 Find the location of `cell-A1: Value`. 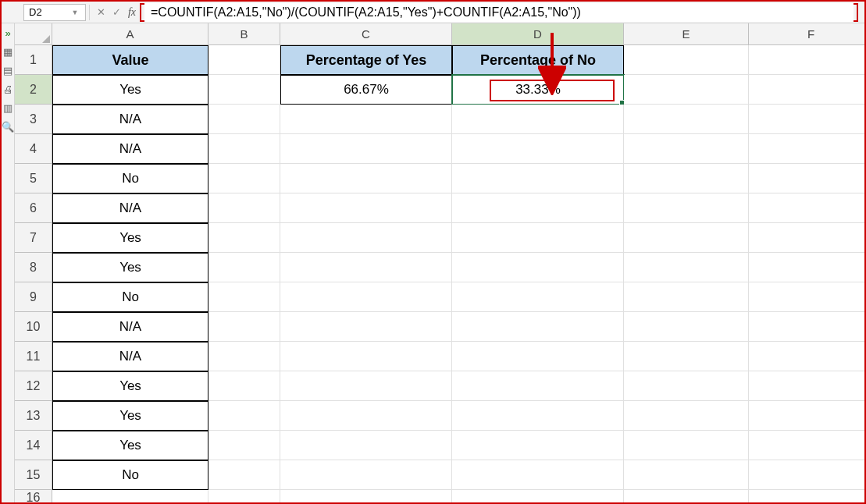

cell-A1: Value is located at coordinates (130, 60).